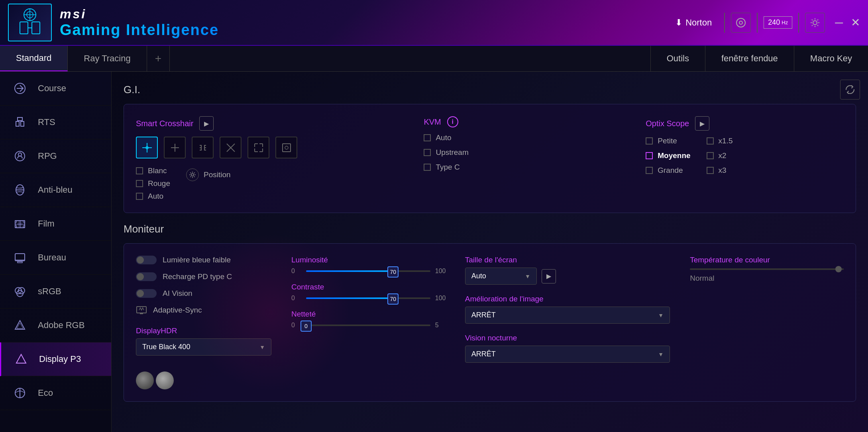 The width and height of the screenshot is (868, 432). I want to click on gaming-label: Gaming Intelligence, so click(139, 30).